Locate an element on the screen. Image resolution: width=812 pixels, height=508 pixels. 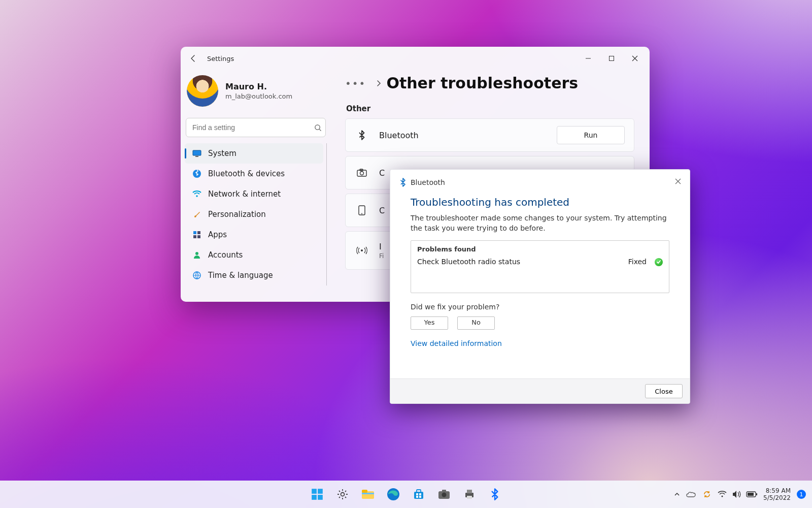
apps-icon is located at coordinates (197, 235).